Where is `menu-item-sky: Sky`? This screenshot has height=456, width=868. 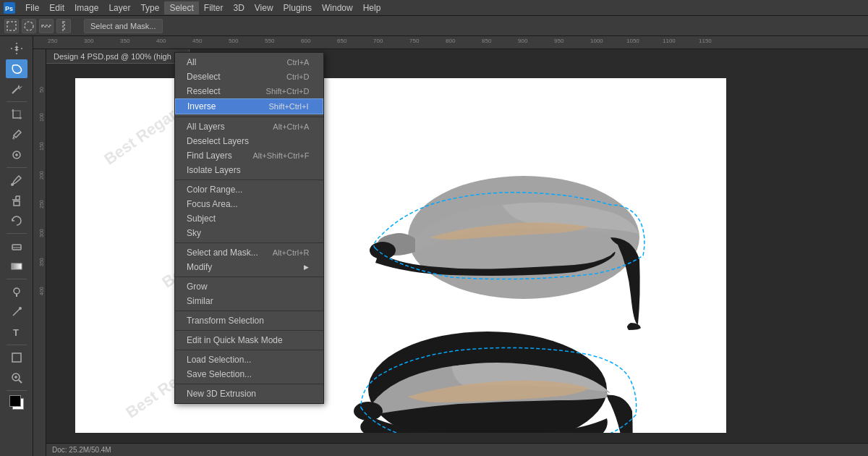
menu-item-sky: Sky is located at coordinates (249, 233).